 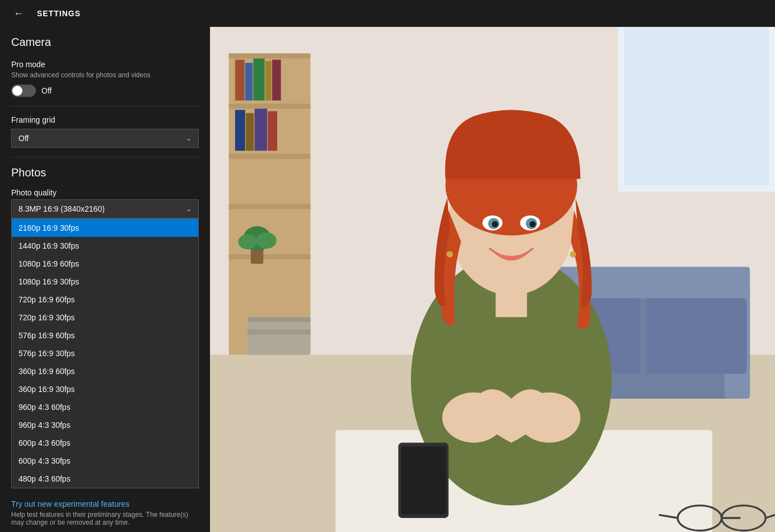 I want to click on photo-quality-dropdown-container: 8.3MP 16:9 (3840x2160) ⌄ 2160p 16:9 30fp…, so click(x=105, y=344).